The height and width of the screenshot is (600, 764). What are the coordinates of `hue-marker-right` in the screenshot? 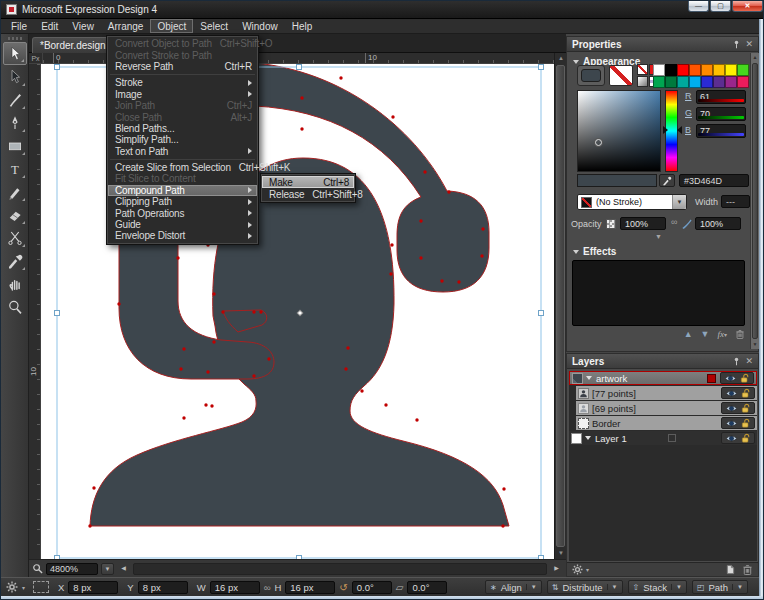 It's located at (680, 130).